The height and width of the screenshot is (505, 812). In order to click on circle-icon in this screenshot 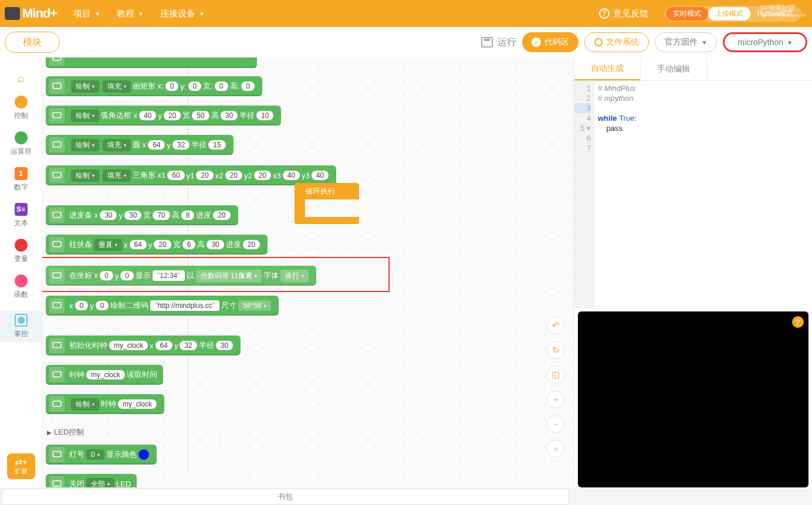, I will do `click(598, 42)`.